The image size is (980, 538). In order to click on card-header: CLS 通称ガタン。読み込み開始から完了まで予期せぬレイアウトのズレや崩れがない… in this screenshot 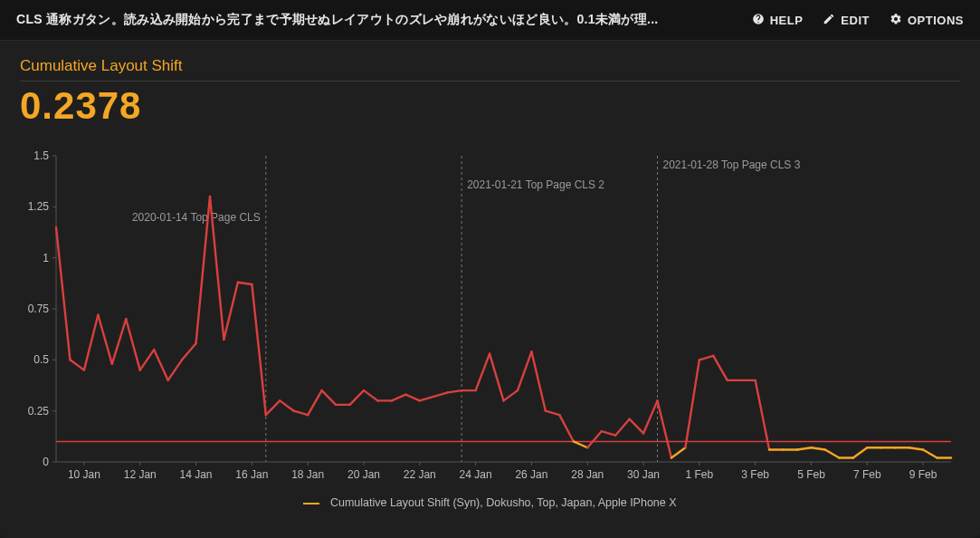, I will do `click(490, 20)`.